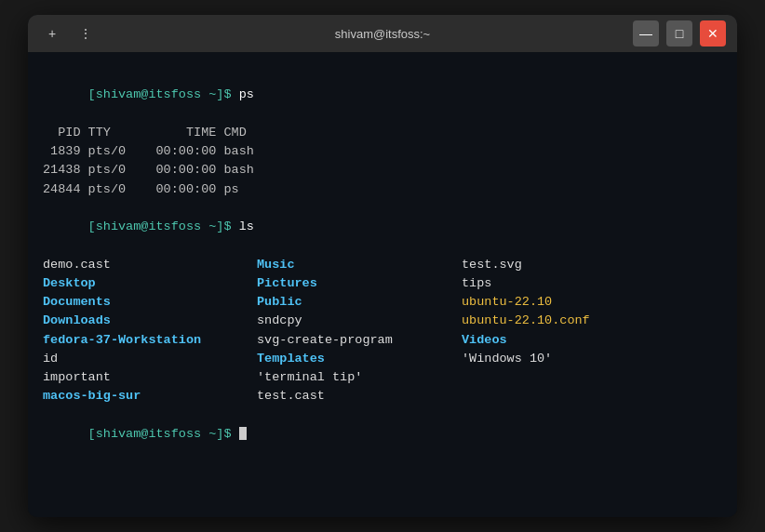 The image size is (765, 532). I want to click on ls-command-line: [shivam@itsfoss ~]$ ls, so click(382, 227).